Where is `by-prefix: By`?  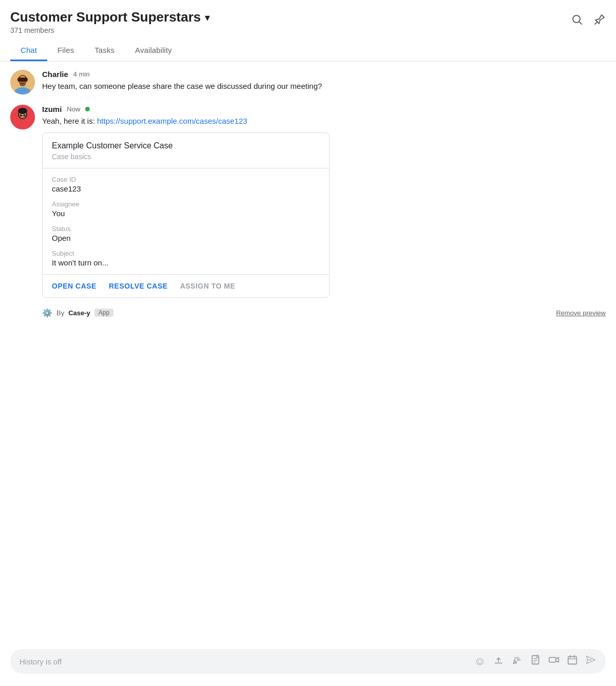
by-prefix: By is located at coordinates (61, 313).